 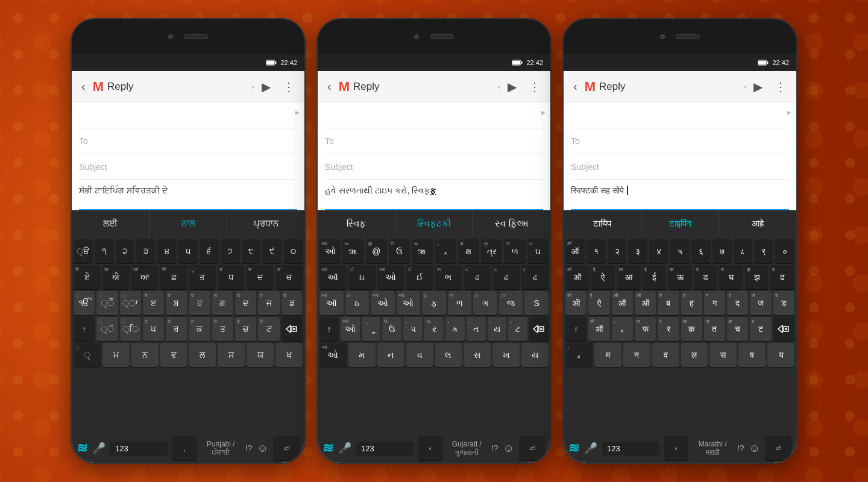 I want to click on key-1-9: ੯, so click(x=272, y=251).